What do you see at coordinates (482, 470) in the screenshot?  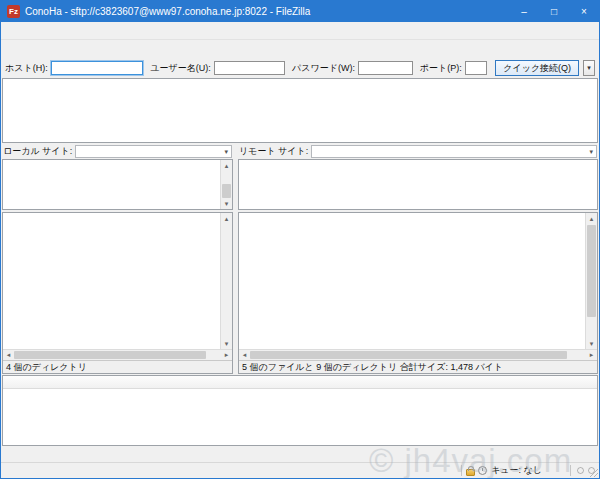 I see `clock-icon` at bounding box center [482, 470].